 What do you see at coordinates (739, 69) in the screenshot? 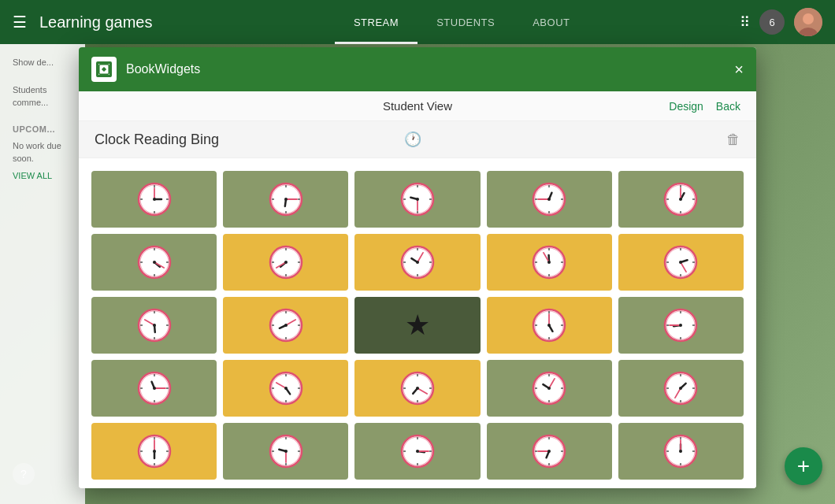
I see `modal-close-button: ×` at bounding box center [739, 69].